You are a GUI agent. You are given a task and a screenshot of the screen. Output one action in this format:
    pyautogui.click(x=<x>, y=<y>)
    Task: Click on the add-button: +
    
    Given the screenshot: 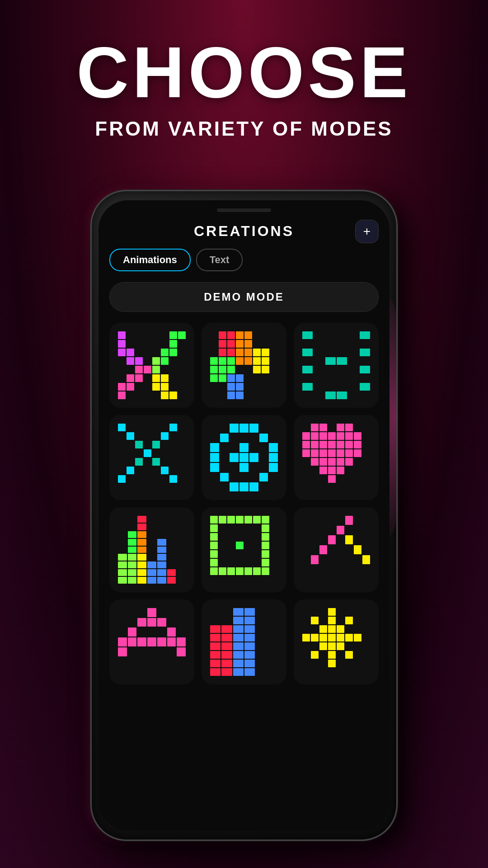 What is the action you would take?
    pyautogui.click(x=367, y=231)
    